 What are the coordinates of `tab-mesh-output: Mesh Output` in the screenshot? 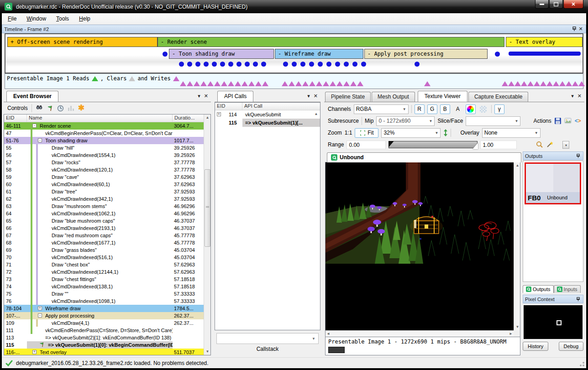 It's located at (394, 97).